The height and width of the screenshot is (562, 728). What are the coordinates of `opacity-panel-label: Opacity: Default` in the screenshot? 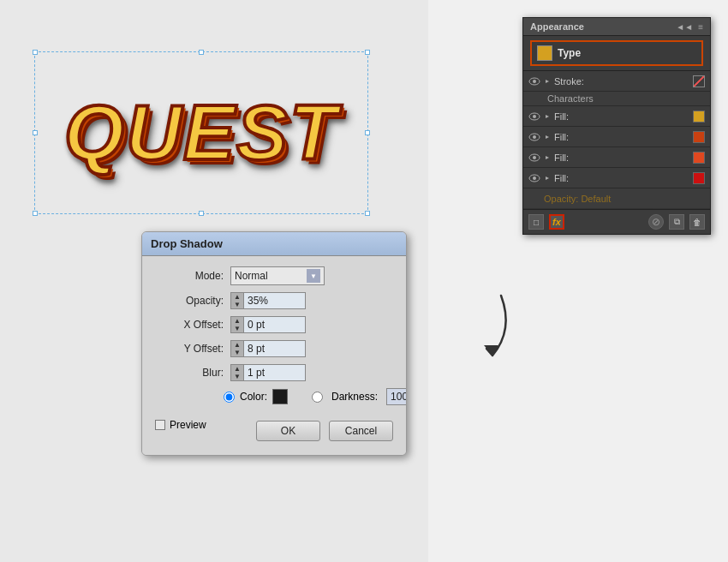 It's located at (624, 199).